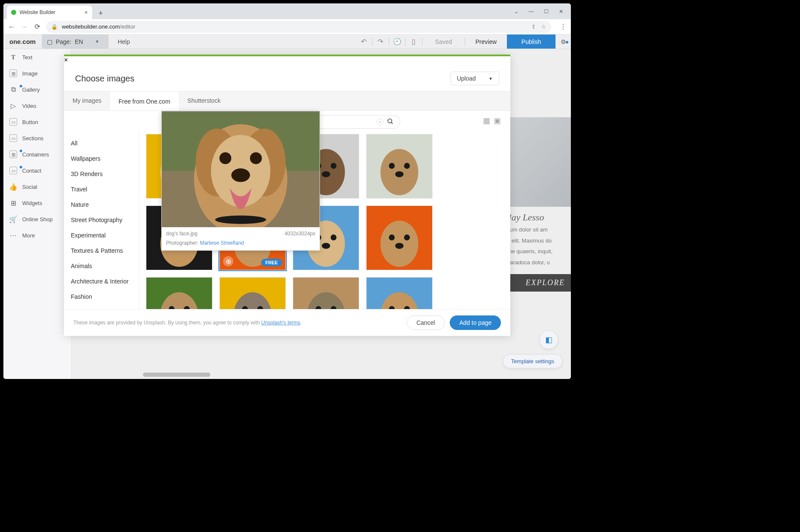 The height and width of the screenshot is (532, 800). I want to click on search-icon, so click(390, 122).